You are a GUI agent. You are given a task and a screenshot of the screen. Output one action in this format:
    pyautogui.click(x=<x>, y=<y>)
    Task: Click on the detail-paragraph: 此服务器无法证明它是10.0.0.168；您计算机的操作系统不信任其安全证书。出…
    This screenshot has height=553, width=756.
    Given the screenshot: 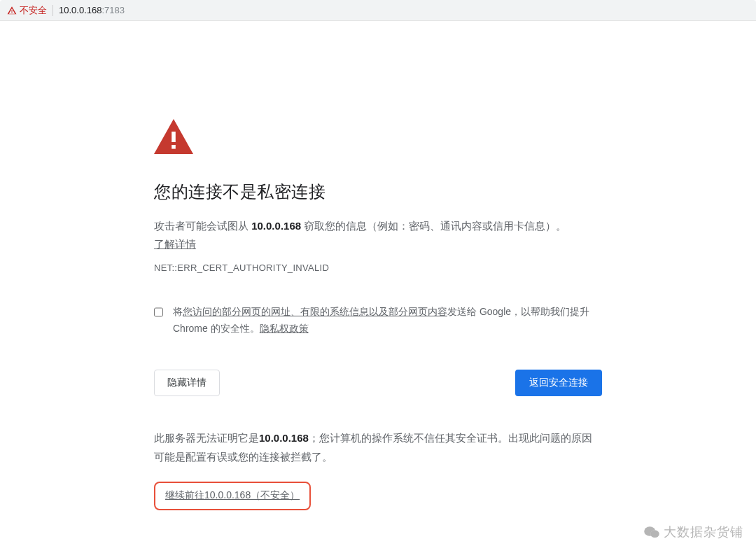 What is the action you would take?
    pyautogui.click(x=378, y=447)
    